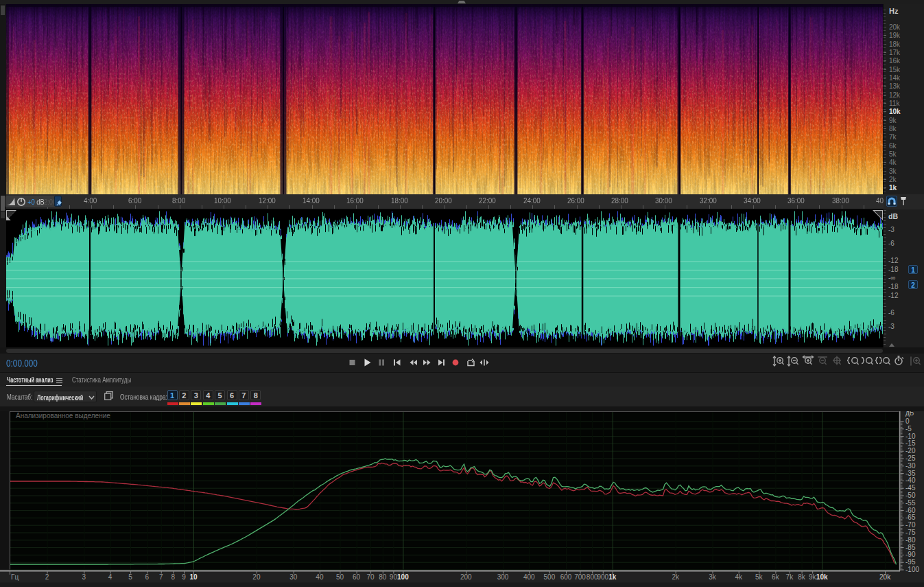  What do you see at coordinates (885, 577) in the screenshot?
I see `svg-text: 20k` at bounding box center [885, 577].